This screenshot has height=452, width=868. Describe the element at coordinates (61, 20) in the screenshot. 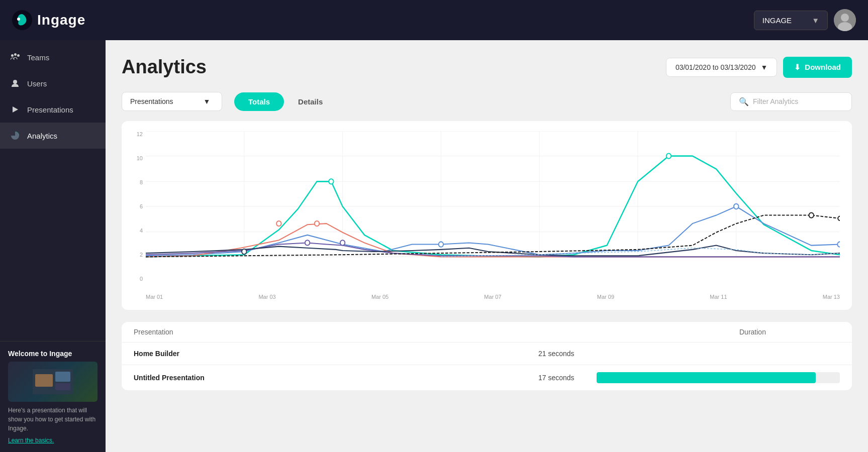

I see `logo-text: Ingage` at that location.